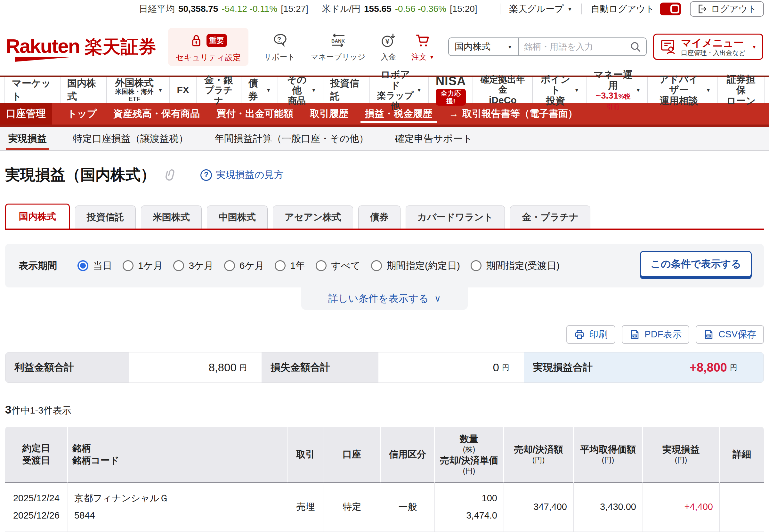  Describe the element at coordinates (541, 9) in the screenshot. I see `rakuten-group-menu: 楽天グループ ▼` at that location.